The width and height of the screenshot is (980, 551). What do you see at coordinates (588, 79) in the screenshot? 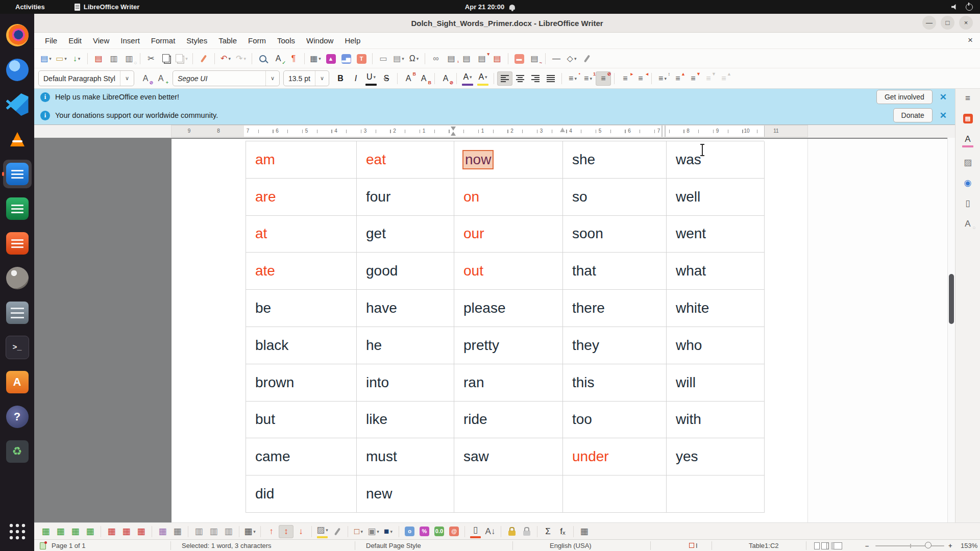
I see `ordered-list: ≡1▾` at bounding box center [588, 79].